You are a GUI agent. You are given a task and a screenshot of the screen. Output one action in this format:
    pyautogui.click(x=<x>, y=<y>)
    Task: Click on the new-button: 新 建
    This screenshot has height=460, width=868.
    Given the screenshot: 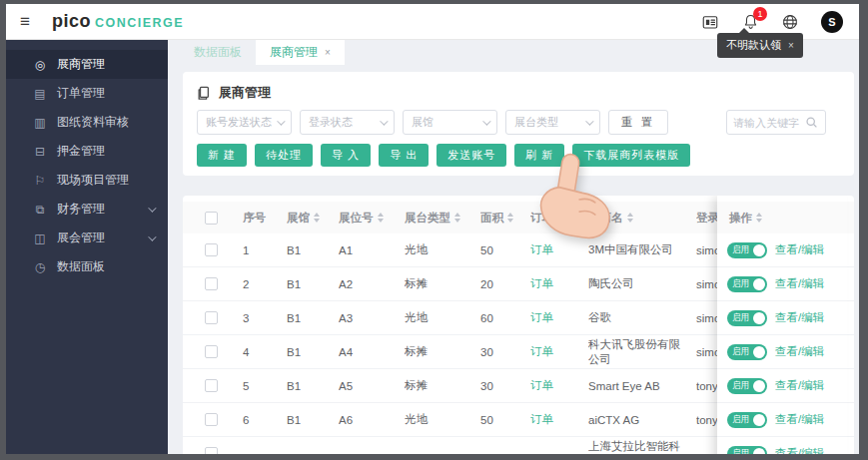 What is the action you would take?
    pyautogui.click(x=222, y=156)
    